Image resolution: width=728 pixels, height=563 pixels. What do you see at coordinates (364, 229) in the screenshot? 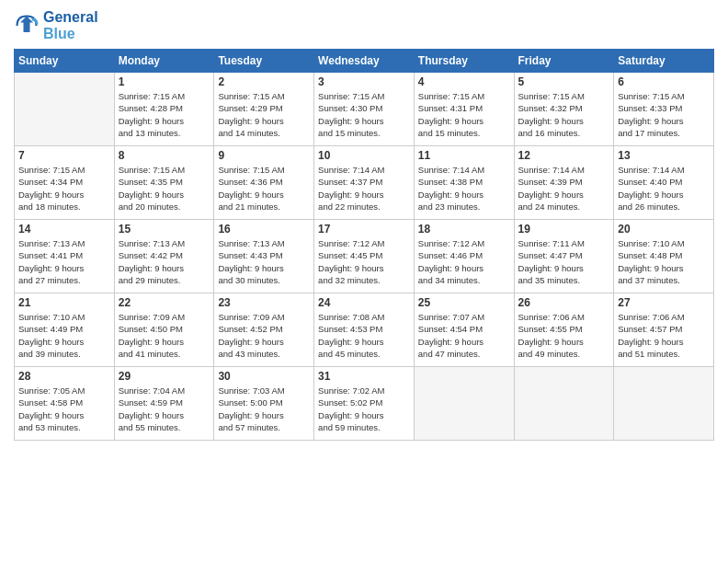
I see `day-number: 17` at bounding box center [364, 229].